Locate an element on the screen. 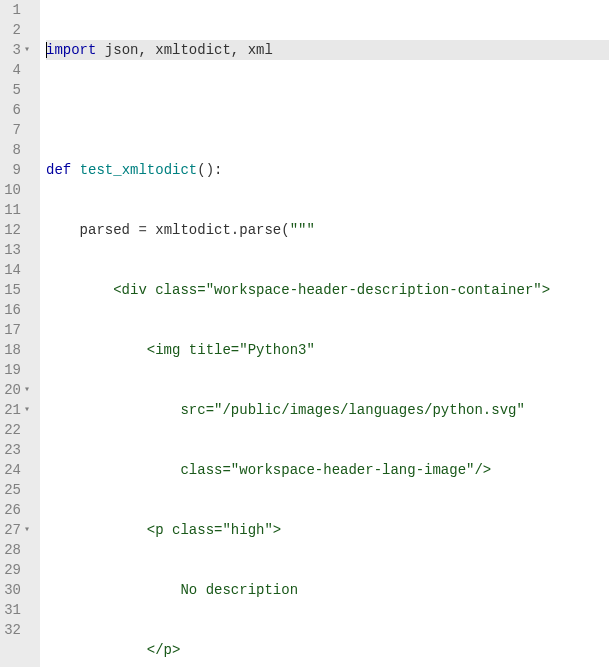 The image size is (609, 667). code-line: <div class="workspace-header-description… is located at coordinates (328, 290).